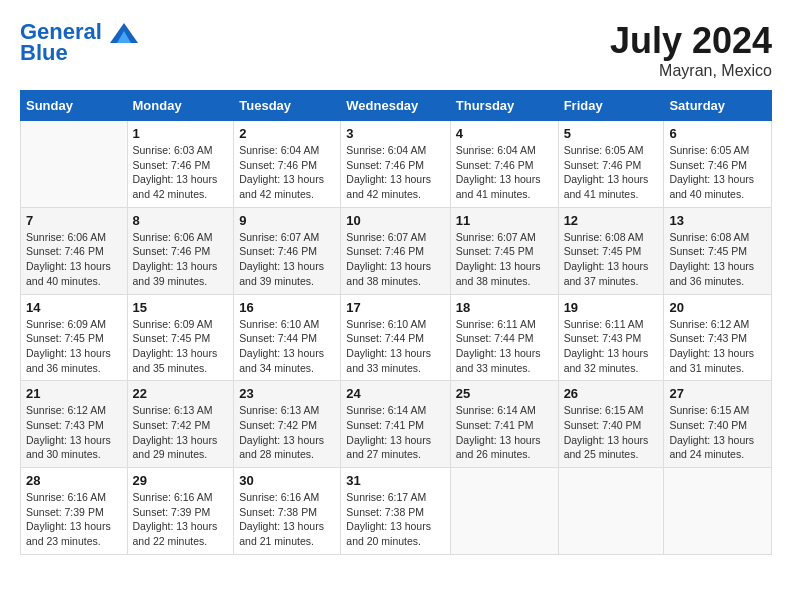 This screenshot has width=792, height=612. Describe the element at coordinates (396, 106) in the screenshot. I see `col-wednesday: Wednesday` at that location.